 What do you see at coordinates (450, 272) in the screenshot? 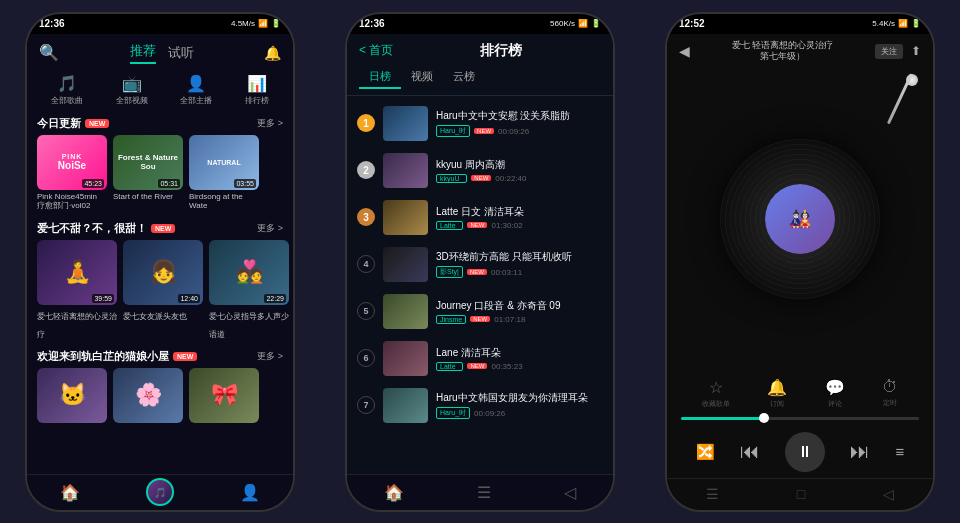
I see `rank-author-4: 影Sty|` at bounding box center [450, 272].